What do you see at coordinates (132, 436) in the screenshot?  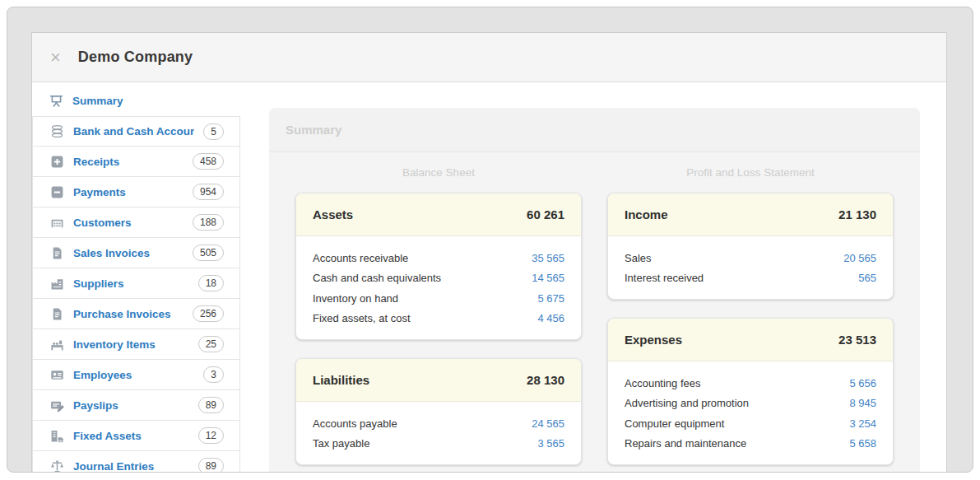 I see `sidebar-item-label: Fixed Assets` at bounding box center [132, 436].